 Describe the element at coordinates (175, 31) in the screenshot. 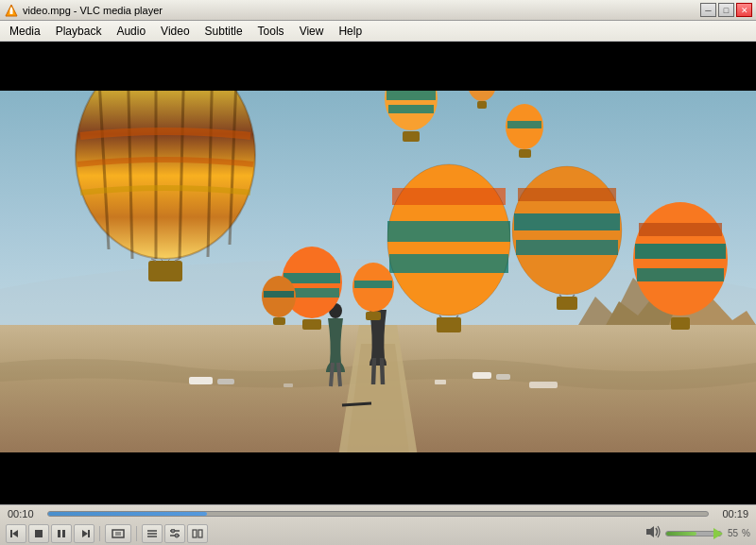

I see `menu-video: Video` at that location.